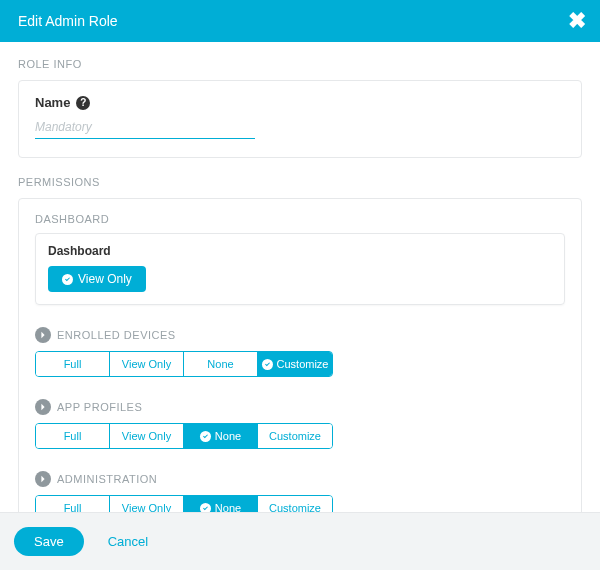 The width and height of the screenshot is (600, 570). What do you see at coordinates (228, 436) in the screenshot?
I see `app-profiles-none-label: None` at bounding box center [228, 436].